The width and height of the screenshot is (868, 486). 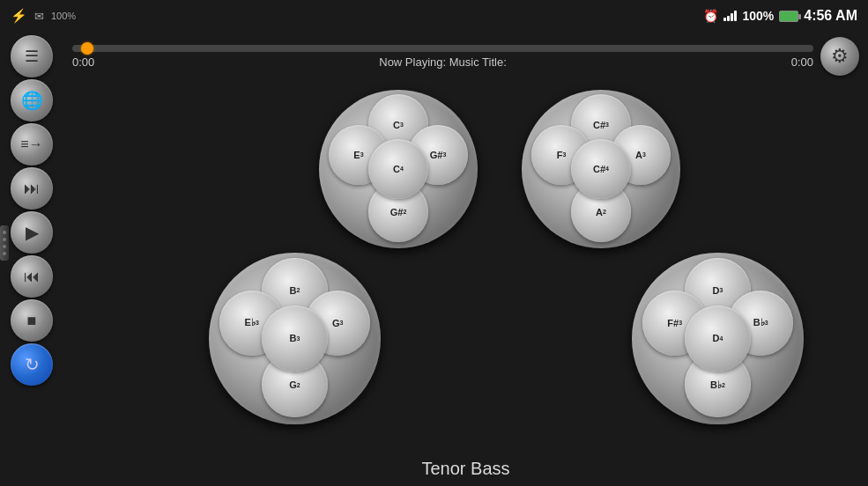 I want to click on note-C4: C4, so click(x=398, y=169).